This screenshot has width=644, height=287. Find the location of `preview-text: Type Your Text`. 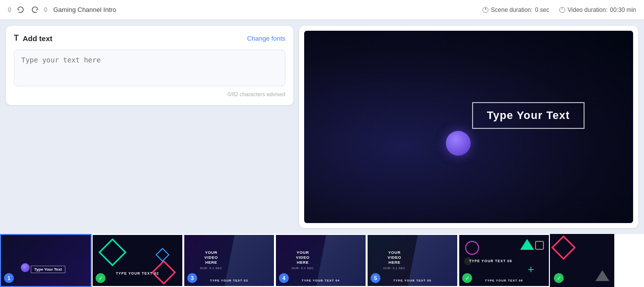

preview-text: Type Your Text is located at coordinates (529, 115).